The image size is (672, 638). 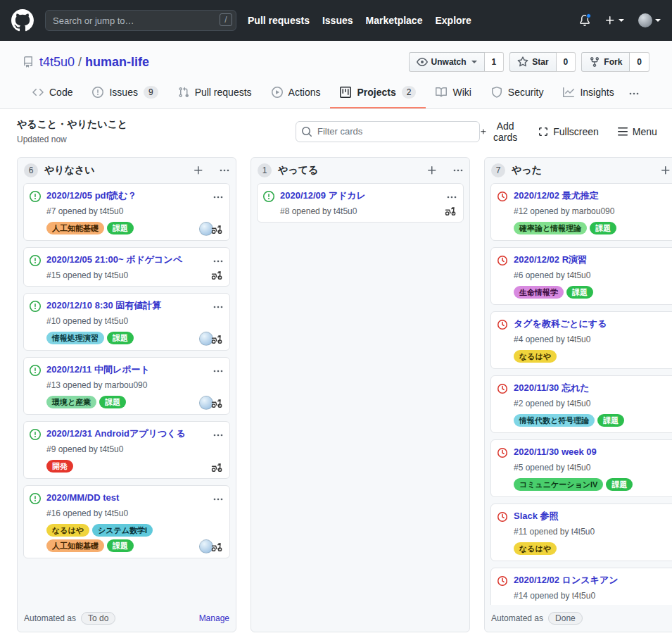 What do you see at coordinates (592, 389) in the screenshot?
I see `card-title-link: 2020/11/30 忘れた` at bounding box center [592, 389].